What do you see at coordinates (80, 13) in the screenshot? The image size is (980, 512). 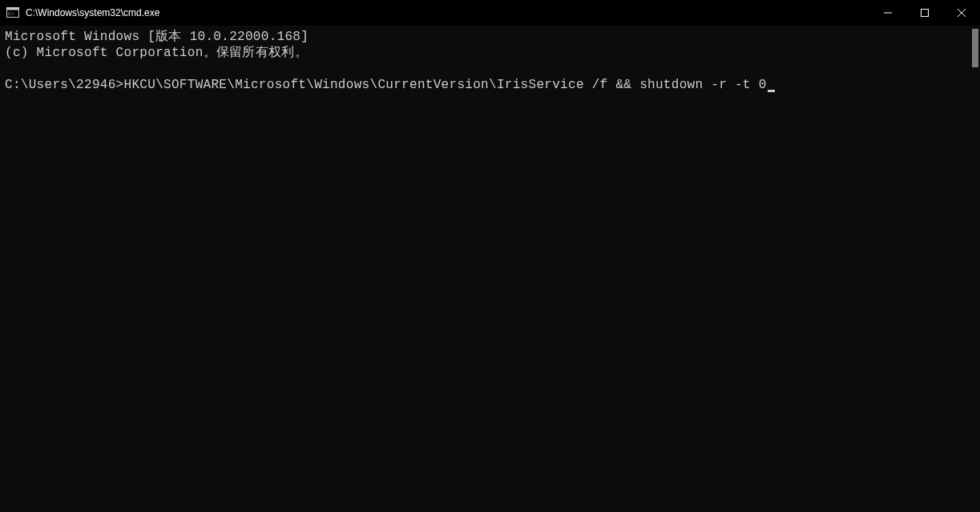 I see `titlebar-left: C:\ C:\Windows\system32\cmd.exe` at bounding box center [80, 13].